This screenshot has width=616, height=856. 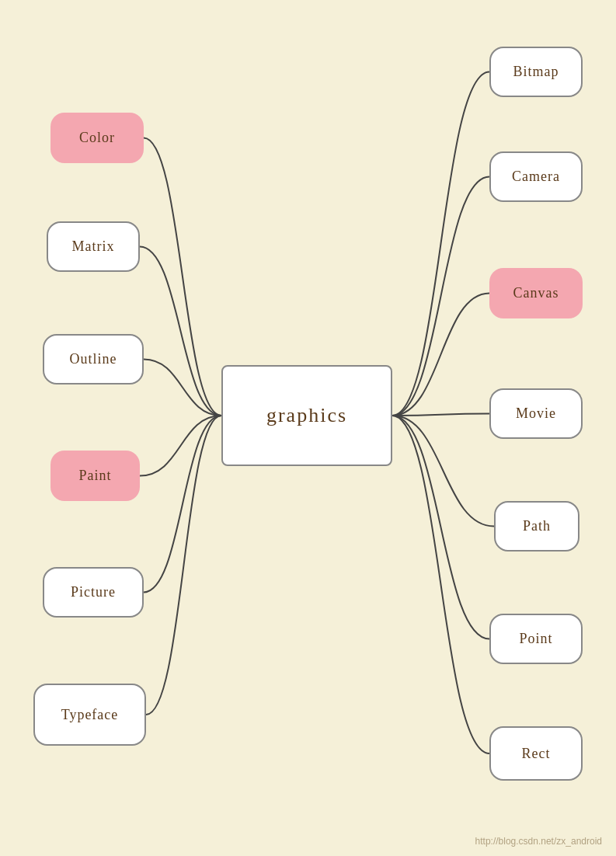 I want to click on node-point: Point, so click(x=536, y=639).